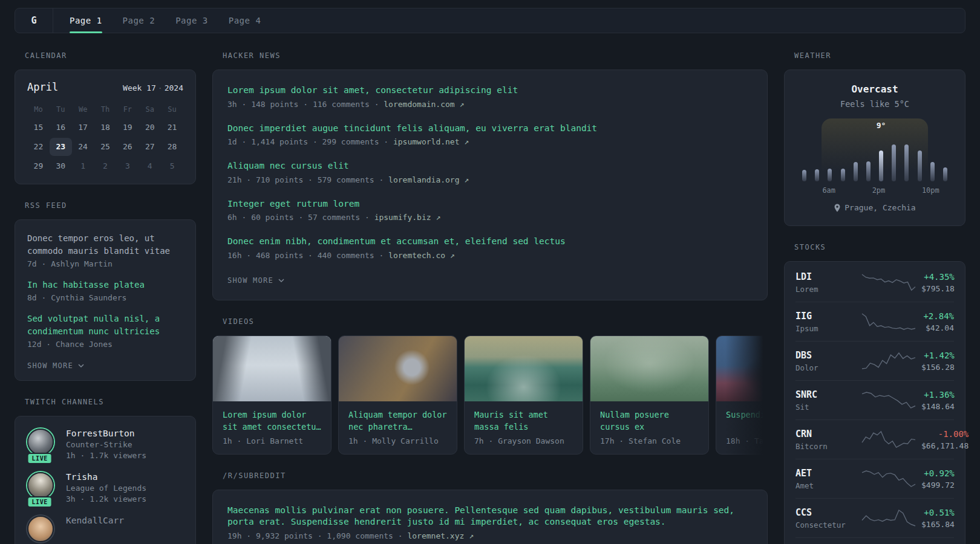 The image size is (980, 544). I want to click on live-badge: LIVE, so click(40, 458).